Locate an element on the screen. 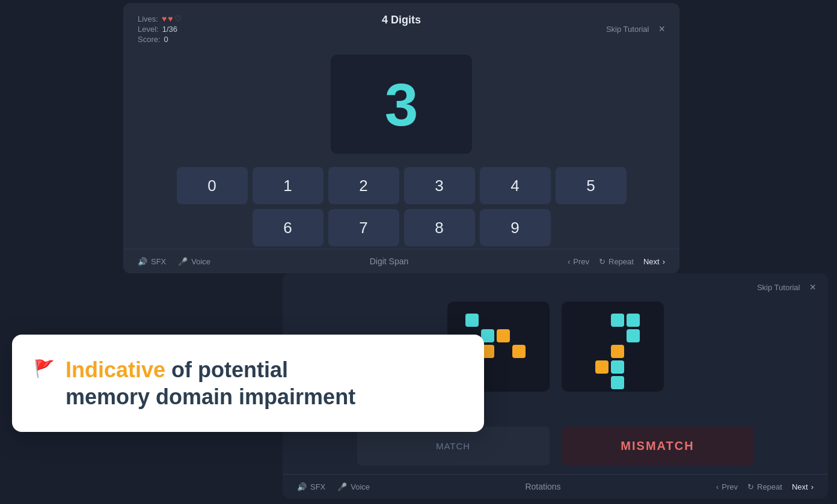 The height and width of the screenshot is (504, 837). heart-1: ♥ is located at coordinates (164, 19).